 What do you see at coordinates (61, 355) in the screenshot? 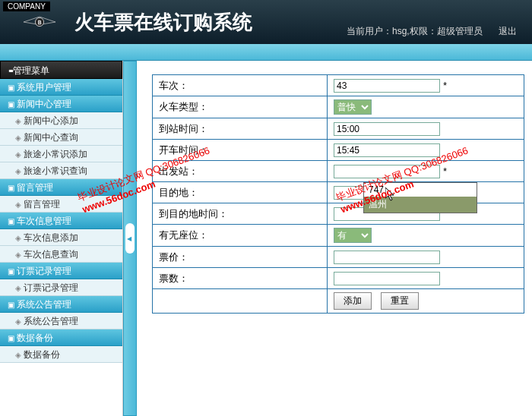
I see `sidebar-item: 数据备份` at bounding box center [61, 355].